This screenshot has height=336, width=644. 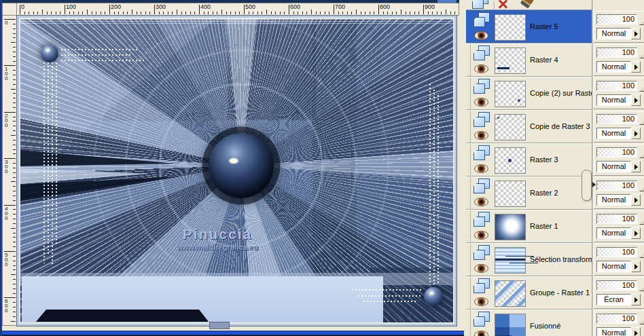 I want to click on layer-row: Sélection transformée, so click(x=529, y=259).